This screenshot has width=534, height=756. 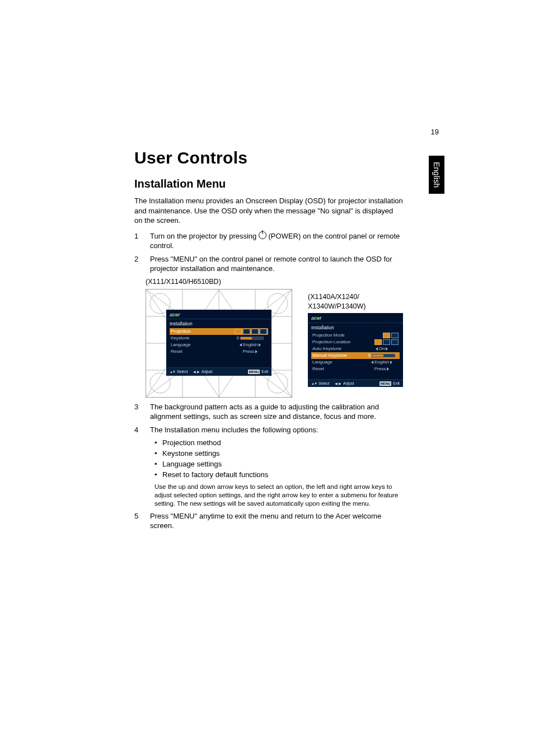 I want to click on osd-value-text: English, so click(x=250, y=345).